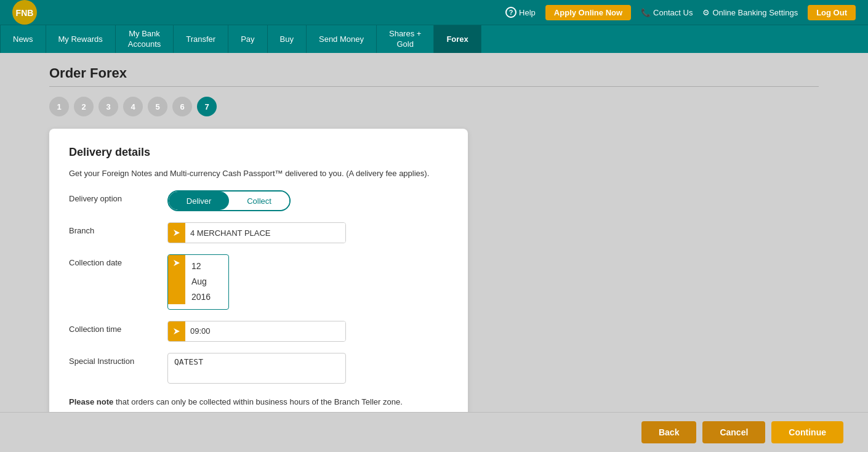 The image size is (868, 452). I want to click on card-description: Get your Foreign Notes and Multi-currenc…, so click(259, 174).